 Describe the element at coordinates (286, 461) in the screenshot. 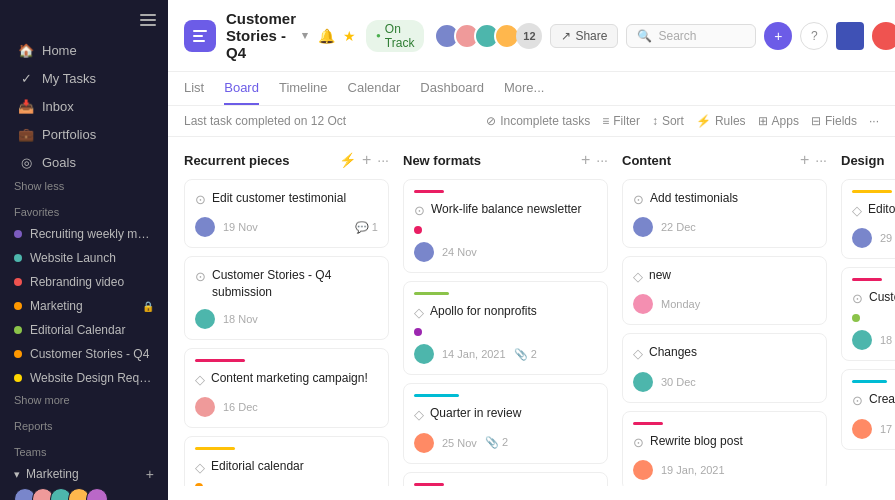

I see `card: ◇ Editorial calendar 22 Dec` at that location.